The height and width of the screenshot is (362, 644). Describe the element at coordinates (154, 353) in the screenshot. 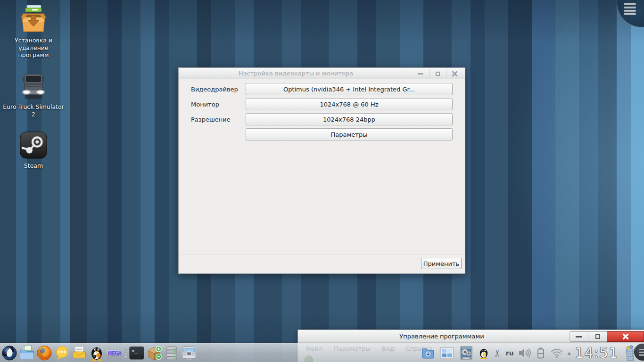

I see `package-icon` at that location.